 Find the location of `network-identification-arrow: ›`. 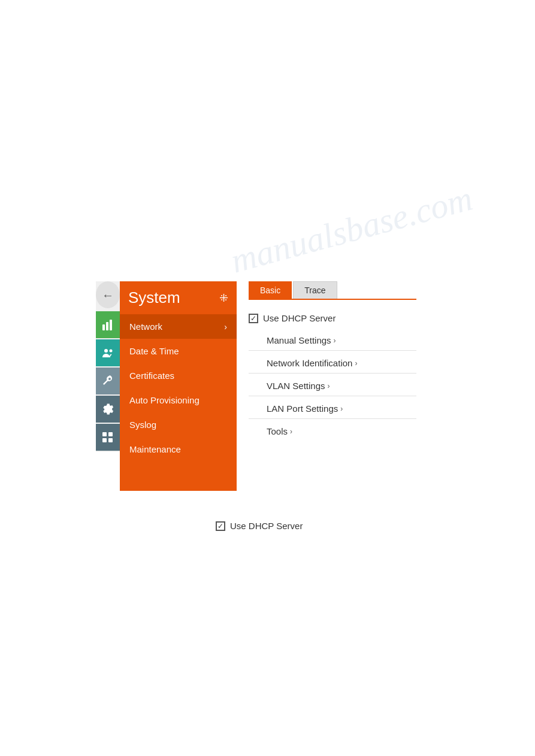

network-identification-arrow: › is located at coordinates (356, 363).